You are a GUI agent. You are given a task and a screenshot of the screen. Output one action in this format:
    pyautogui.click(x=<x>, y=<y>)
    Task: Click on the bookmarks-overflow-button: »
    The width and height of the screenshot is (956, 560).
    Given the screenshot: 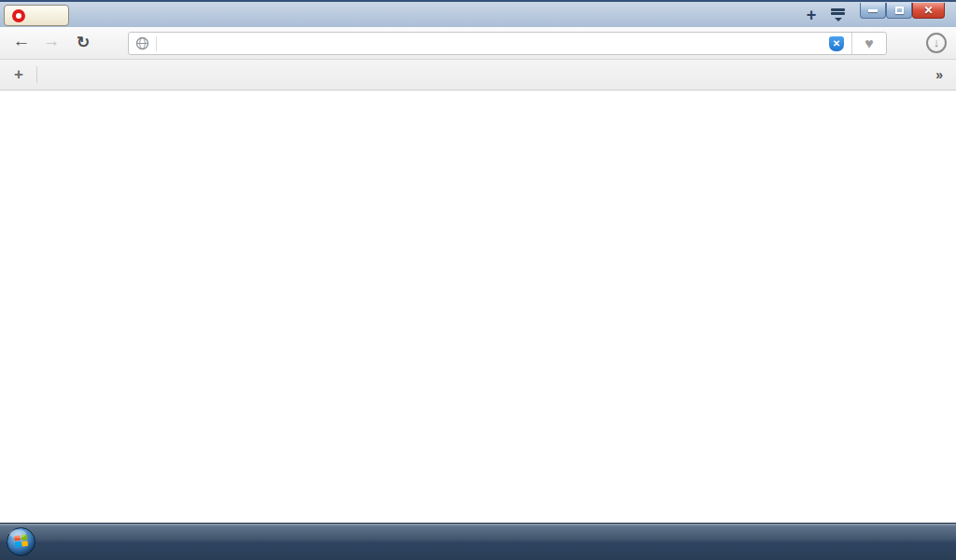 What is the action you would take?
    pyautogui.click(x=939, y=75)
    